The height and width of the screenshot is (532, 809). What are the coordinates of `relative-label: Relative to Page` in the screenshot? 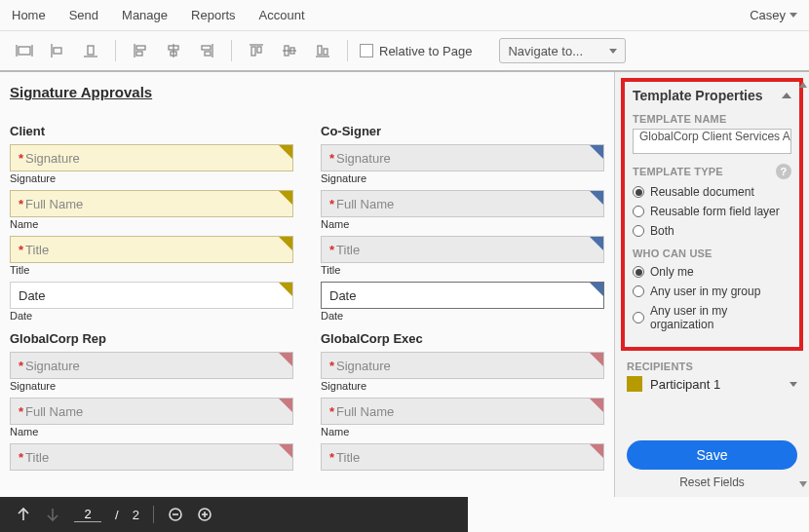 It's located at (425, 51).